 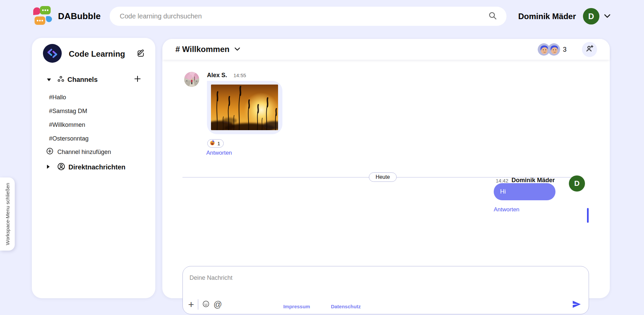 I want to click on date-divider-pill: Heute, so click(x=383, y=177).